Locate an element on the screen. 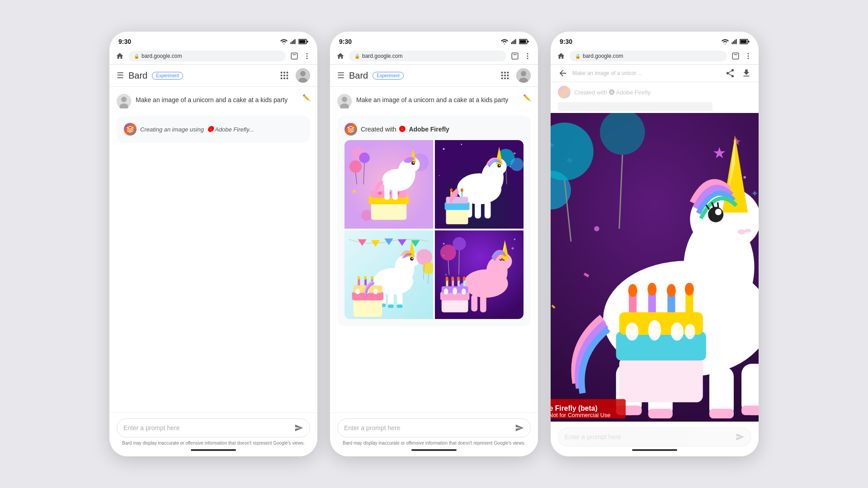  app-title-2: Bard is located at coordinates (359, 76).